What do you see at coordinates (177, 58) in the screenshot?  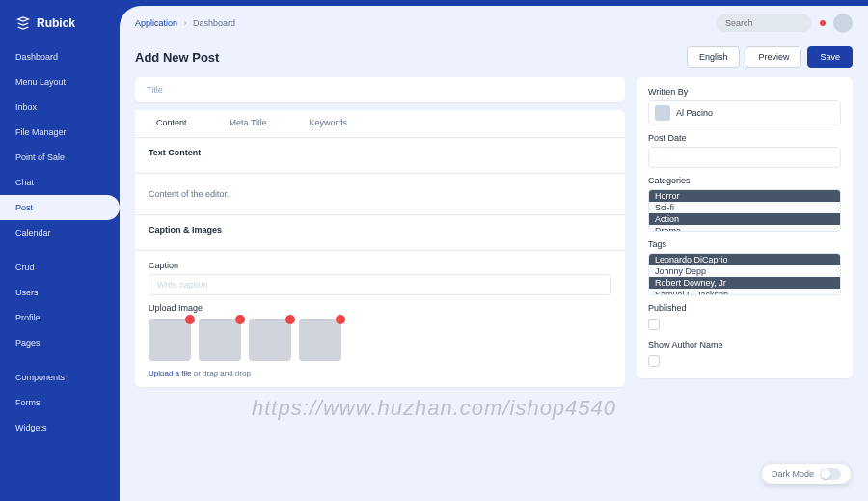 I see `page-title: Add New Post` at bounding box center [177, 58].